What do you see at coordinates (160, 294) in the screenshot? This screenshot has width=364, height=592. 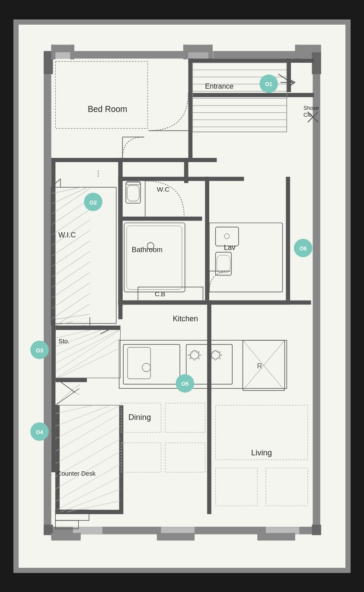 I see `svg-text: C.B` at bounding box center [160, 294].